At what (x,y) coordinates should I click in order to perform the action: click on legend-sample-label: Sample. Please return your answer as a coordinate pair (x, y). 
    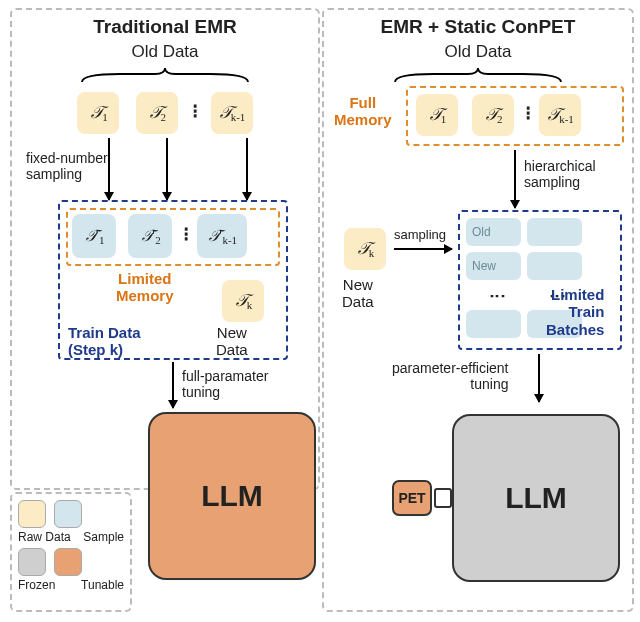
    Looking at the image, I should click on (104, 537).